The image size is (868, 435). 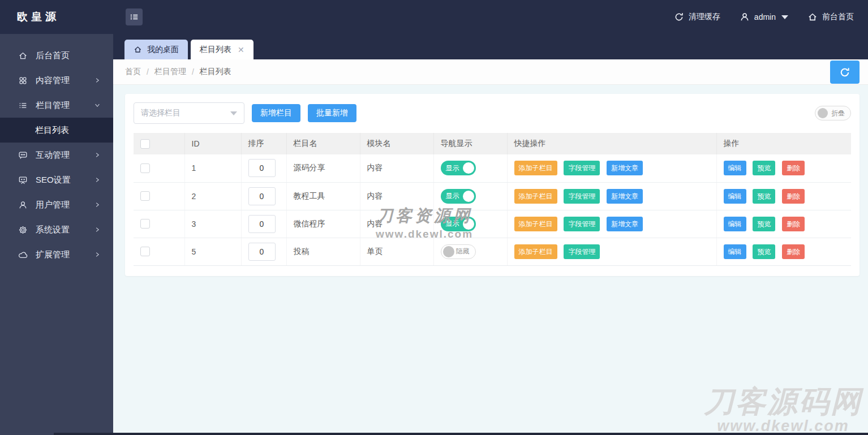 What do you see at coordinates (458, 252) in the screenshot?
I see `nav-display-toggle: 隐藏` at bounding box center [458, 252].